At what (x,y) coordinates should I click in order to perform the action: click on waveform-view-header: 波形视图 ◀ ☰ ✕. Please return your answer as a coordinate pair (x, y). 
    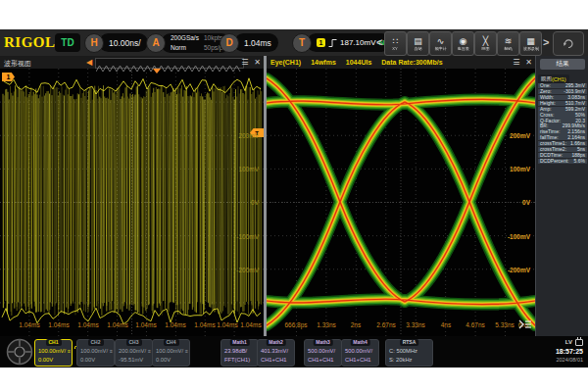
    Looking at the image, I should click on (131, 63).